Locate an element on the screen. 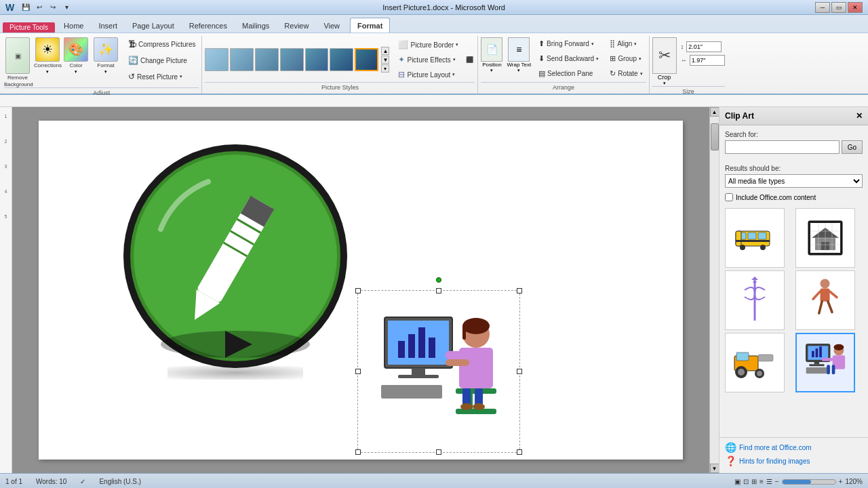 This screenshot has height=488, width=868. zoom-level: 120% is located at coordinates (854, 481).